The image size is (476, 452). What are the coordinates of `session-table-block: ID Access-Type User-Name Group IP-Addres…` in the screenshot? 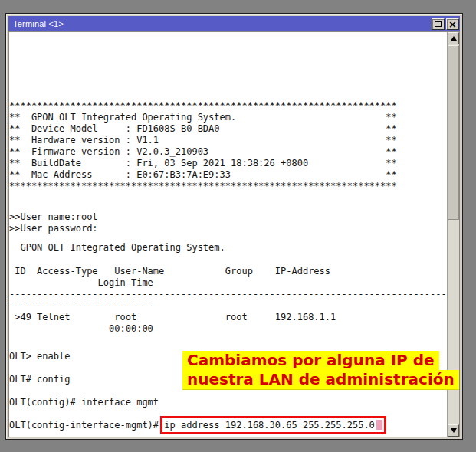 It's located at (228, 300).